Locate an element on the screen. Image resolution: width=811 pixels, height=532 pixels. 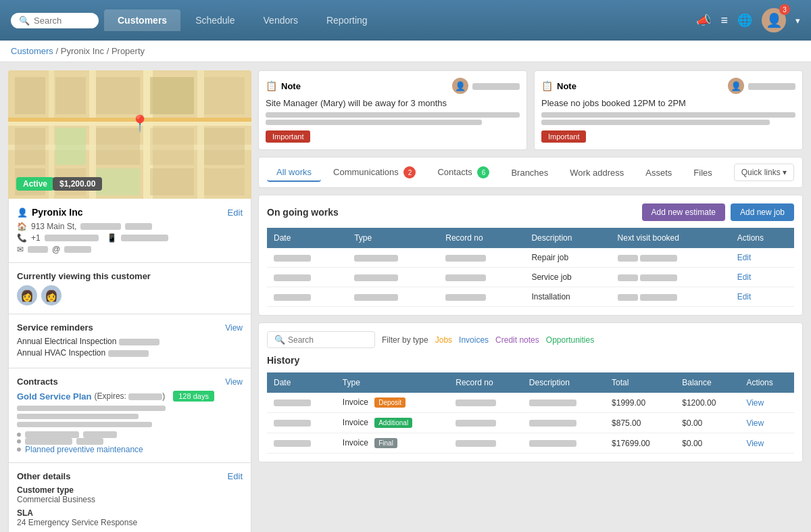
search-box: 🔍 is located at coordinates (55, 20).